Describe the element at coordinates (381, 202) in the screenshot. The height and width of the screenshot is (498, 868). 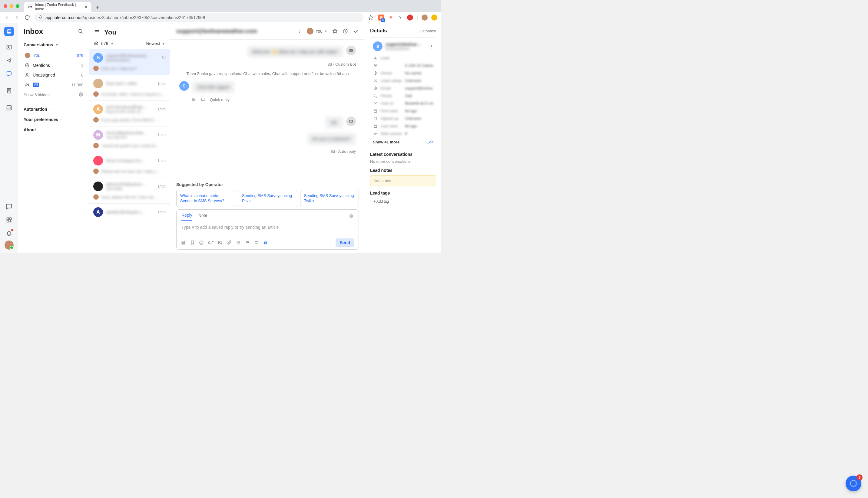
I see `add-tag-button: + Add tag` at that location.